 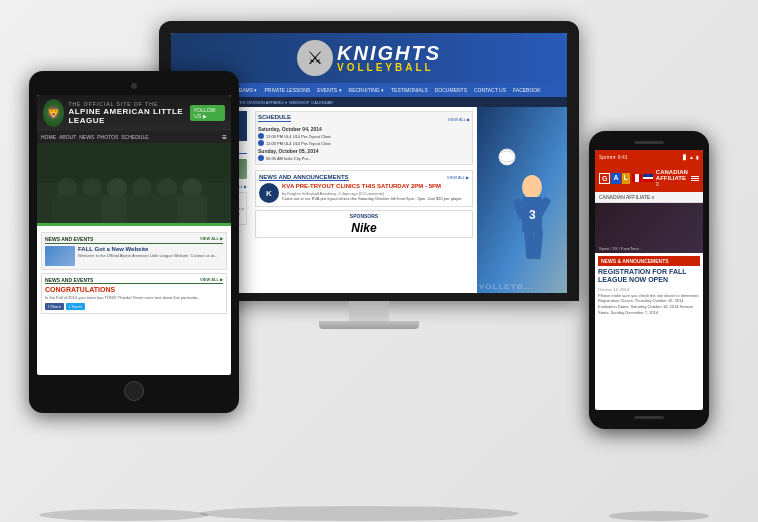 What do you see at coordinates (134, 298) in the screenshot?
I see `congrats-text: In the Fall of 2014 your team has TONS! …` at bounding box center [134, 298].